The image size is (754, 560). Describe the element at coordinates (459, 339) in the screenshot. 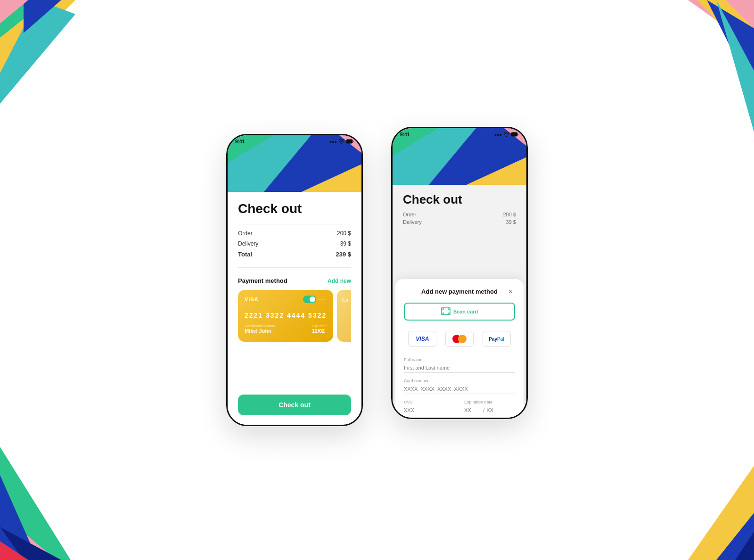

I see `mastercard-payment-icon` at that location.